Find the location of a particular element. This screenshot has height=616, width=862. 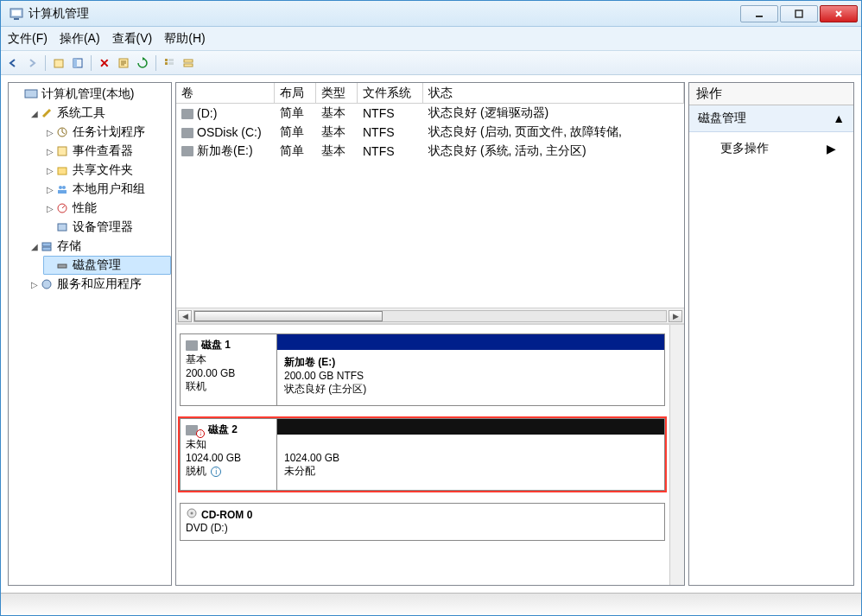

detail-view-button is located at coordinates (188, 63).